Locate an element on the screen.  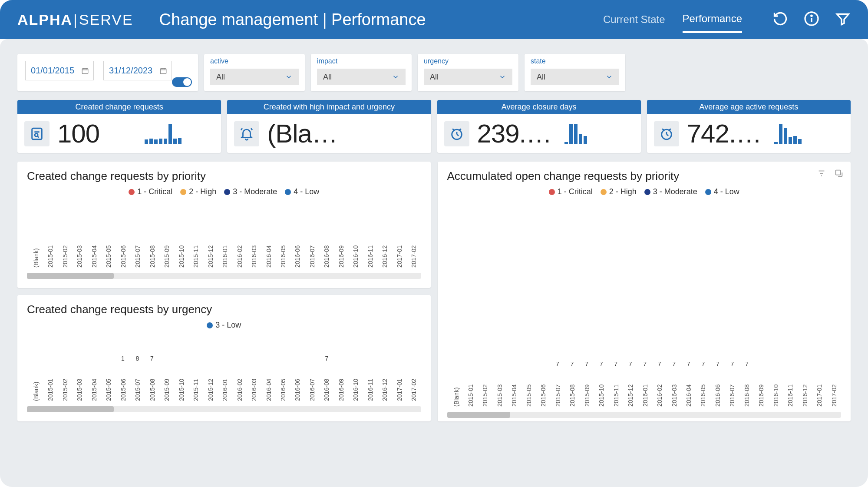
date-range-card: 01/01/2015 31/12/2023 is located at coordinates (108, 73).